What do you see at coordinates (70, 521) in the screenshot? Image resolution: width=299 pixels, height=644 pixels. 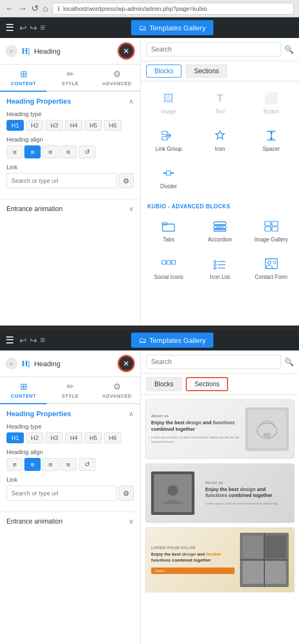 I see `entrance-animation-bottom: Entrance animation ∨` at bounding box center [70, 521].